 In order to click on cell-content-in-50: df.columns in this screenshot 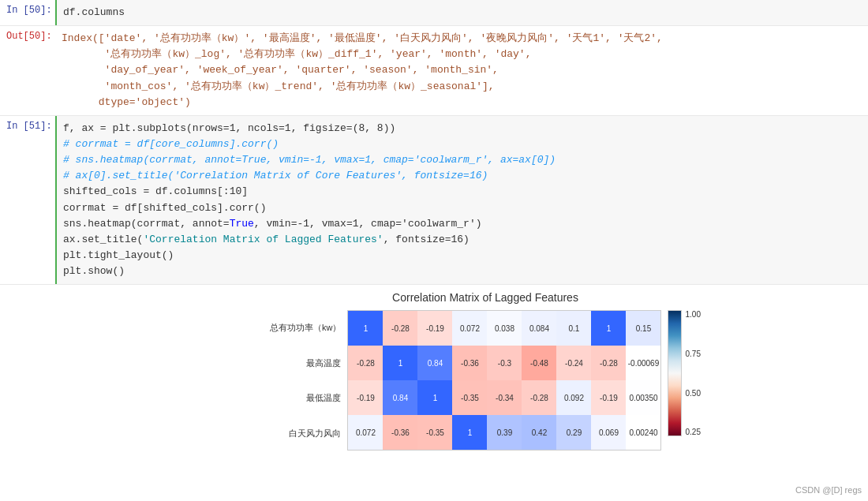, I will do `click(462, 13)`.